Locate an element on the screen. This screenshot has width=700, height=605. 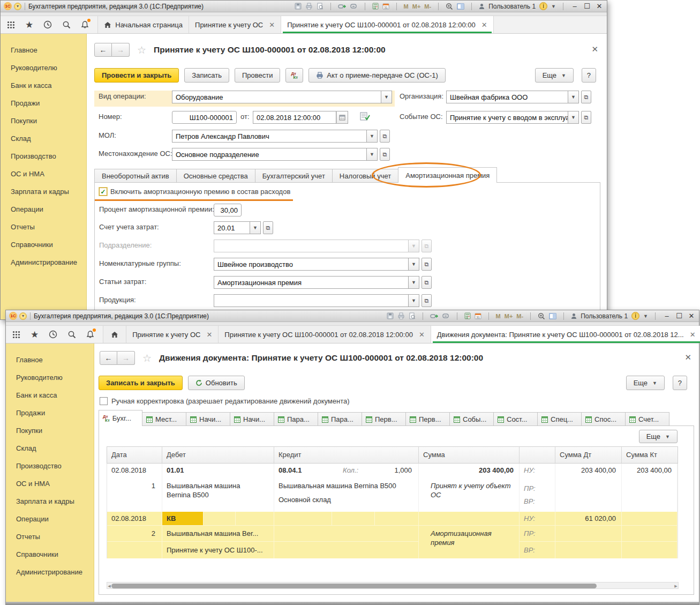
sidebar-item-production: Производство is located at coordinates (50, 466).